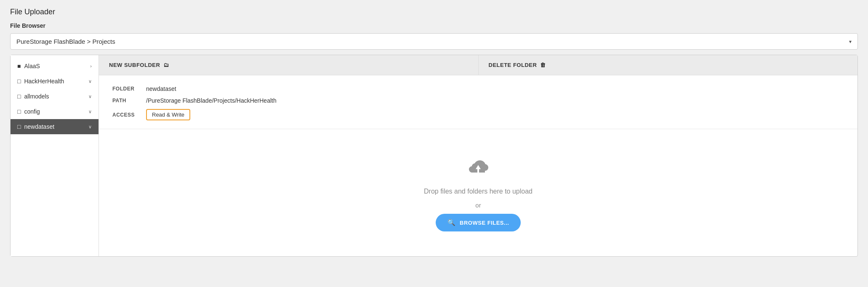 This screenshot has height=287, width=868. Describe the element at coordinates (478, 167) in the screenshot. I see `upload-cloud-icon` at that location.